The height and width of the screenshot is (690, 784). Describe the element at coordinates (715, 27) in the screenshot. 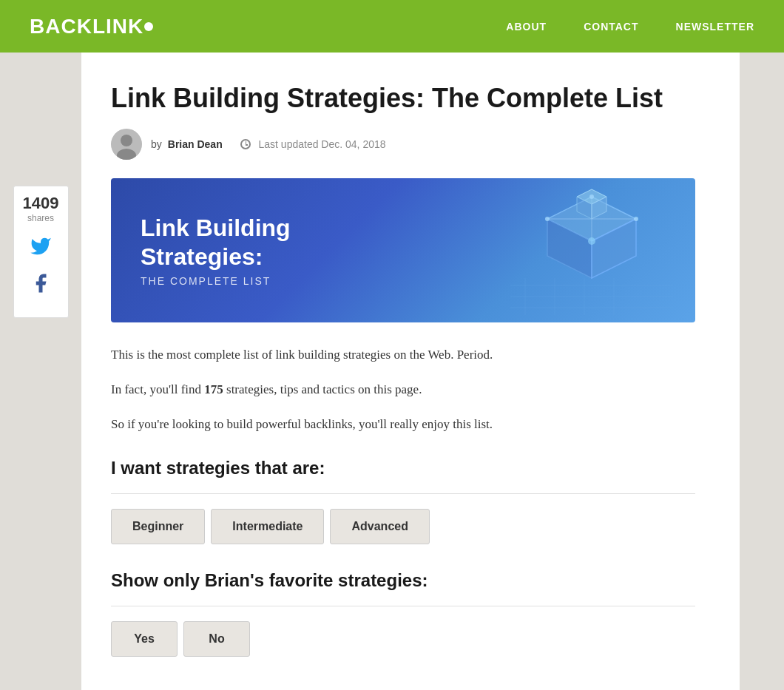

I see `nav-link-newsletter: NEWSLETTER` at that location.